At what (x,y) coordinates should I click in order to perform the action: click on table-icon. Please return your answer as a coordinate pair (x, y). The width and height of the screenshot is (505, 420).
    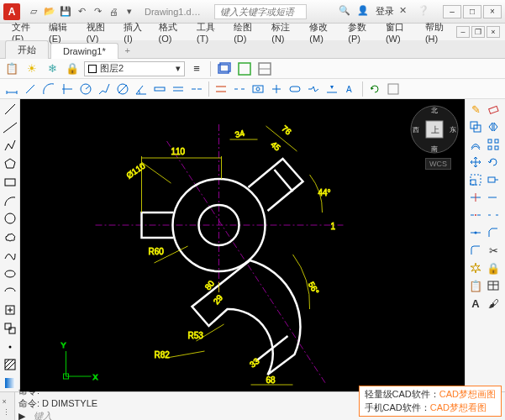
    Looking at the image, I should click on (493, 286).